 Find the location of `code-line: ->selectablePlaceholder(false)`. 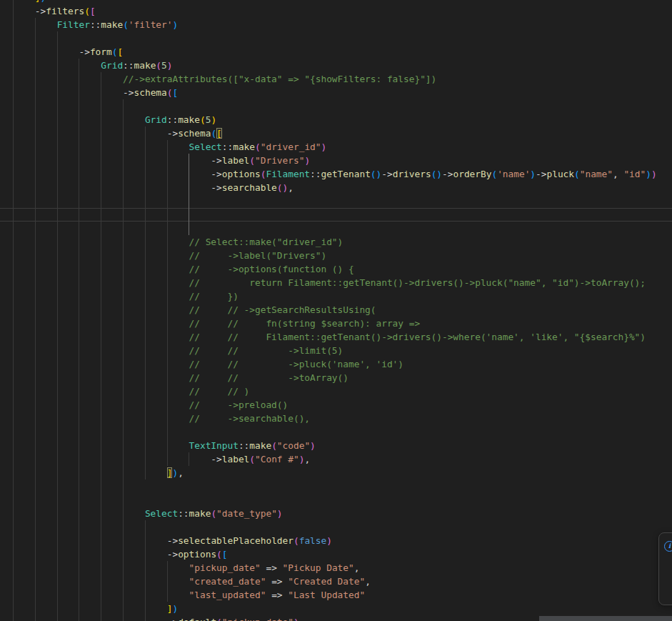

code-line: ->selectablePlaceholder(false) is located at coordinates (336, 540).